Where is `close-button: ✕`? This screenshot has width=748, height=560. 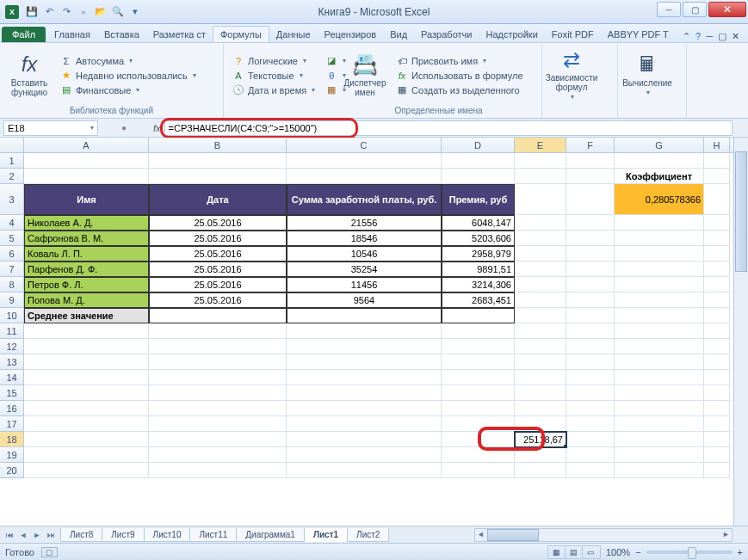 close-button: ✕ is located at coordinates (727, 9).